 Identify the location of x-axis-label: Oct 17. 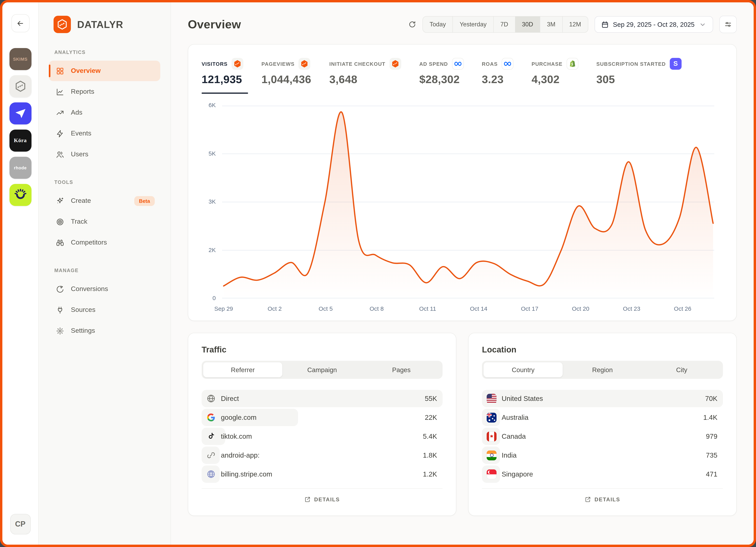
(530, 309).